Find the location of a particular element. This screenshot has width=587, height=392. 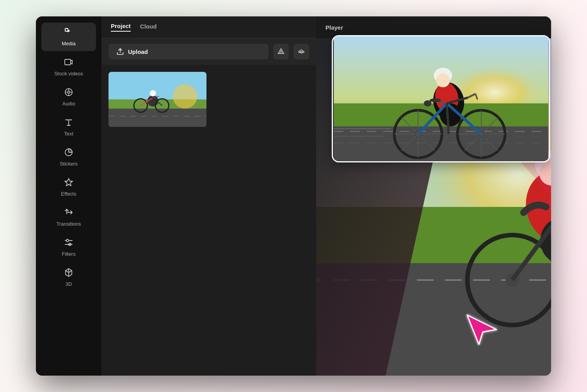

audio-icon is located at coordinates (69, 93).